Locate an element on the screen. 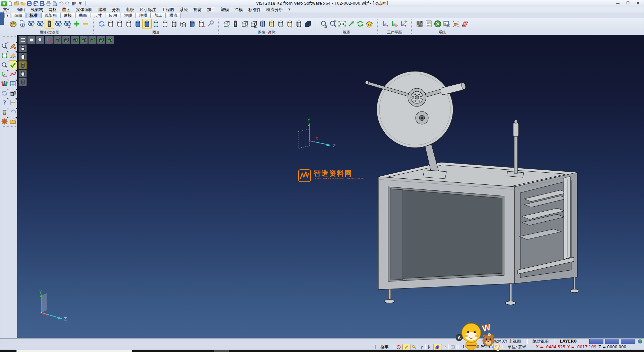 The height and width of the screenshot is (352, 644). tab-模流: 模流 is located at coordinates (173, 15).